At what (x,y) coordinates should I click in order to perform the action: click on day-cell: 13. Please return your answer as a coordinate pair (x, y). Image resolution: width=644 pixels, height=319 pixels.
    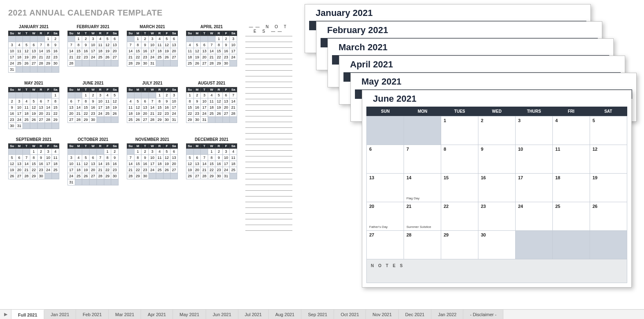
    Looking at the image, I should click on (385, 188).